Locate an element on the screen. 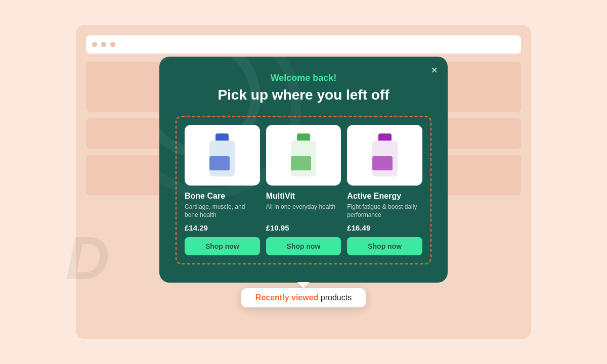 Image resolution: width=607 pixels, height=364 pixels. shop-now-button-bone-care: Shop now is located at coordinates (223, 246).